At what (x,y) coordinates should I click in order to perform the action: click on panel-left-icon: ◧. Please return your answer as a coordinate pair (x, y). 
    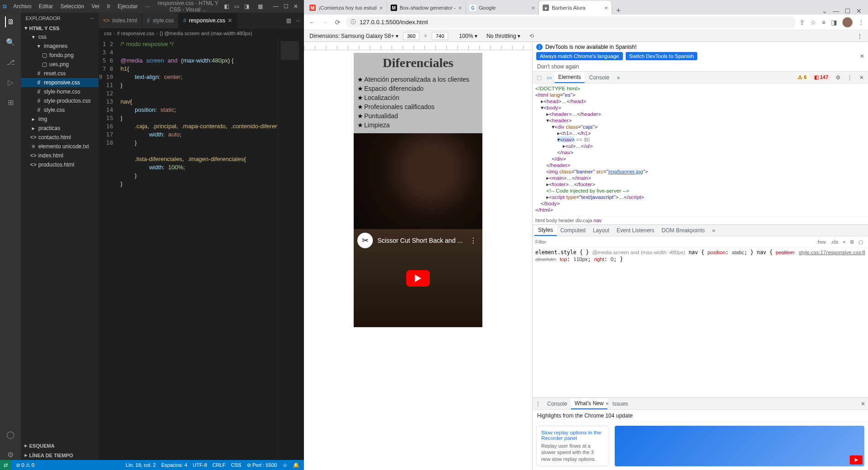
    Looking at the image, I should click on (226, 6).